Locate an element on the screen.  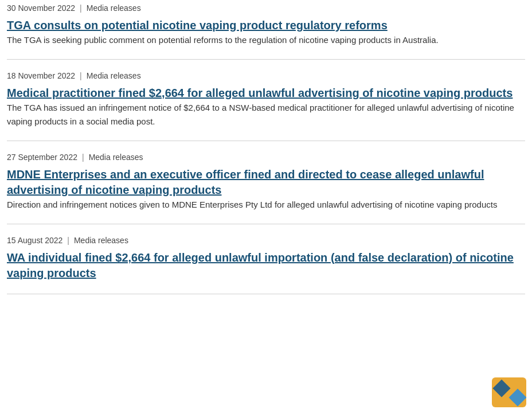
article-meta: 18 November 2022|Media releases is located at coordinates (266, 76).